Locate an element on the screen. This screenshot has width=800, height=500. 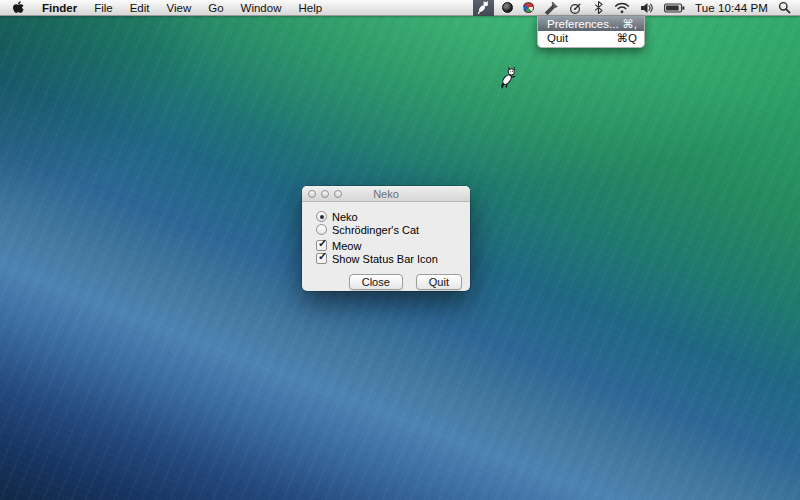
cat-eye-right is located at coordinates (512, 72).